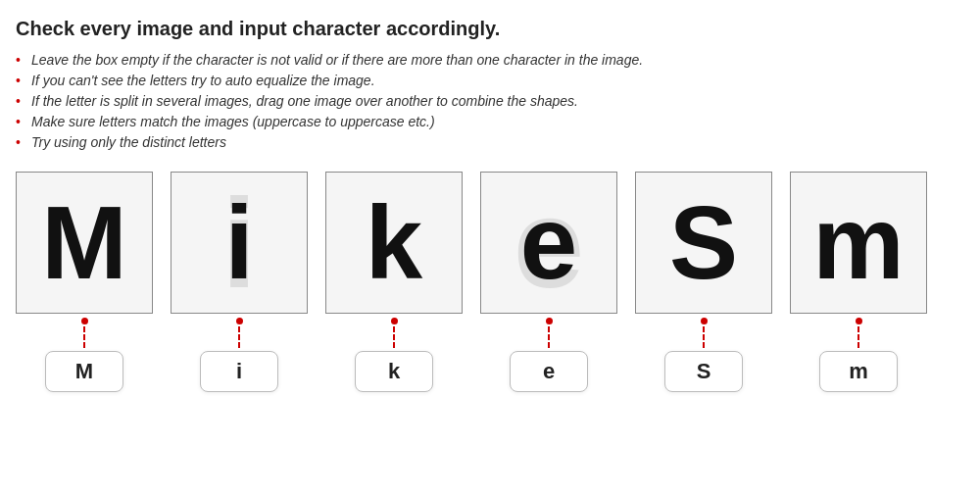  What do you see at coordinates (239, 243) in the screenshot?
I see `fg-letter-card-i: i` at bounding box center [239, 243].